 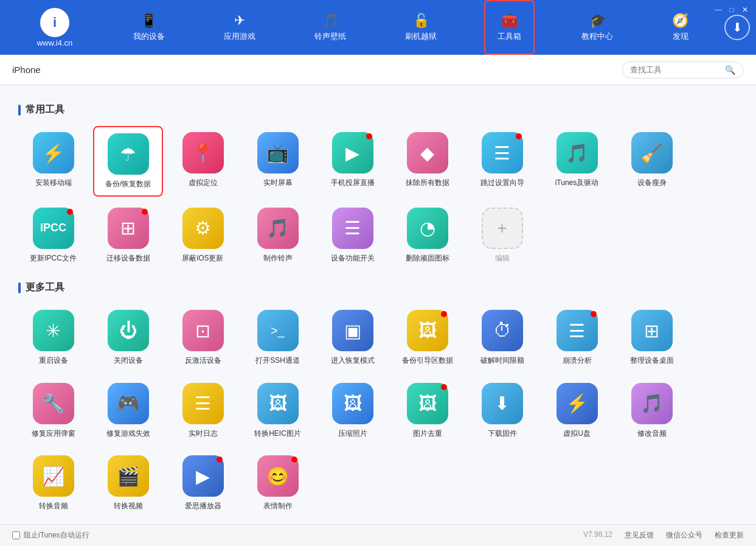 What do you see at coordinates (729, 536) in the screenshot?
I see `check-update-link: 检查更新` at bounding box center [729, 536].